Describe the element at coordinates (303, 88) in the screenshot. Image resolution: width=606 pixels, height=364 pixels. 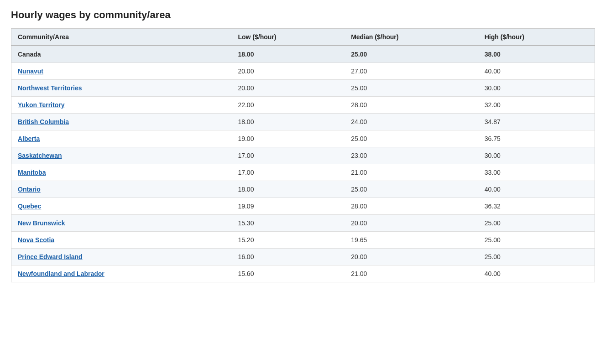
I see `table-row: Northwest Territories20.0025.0030.00` at that location.